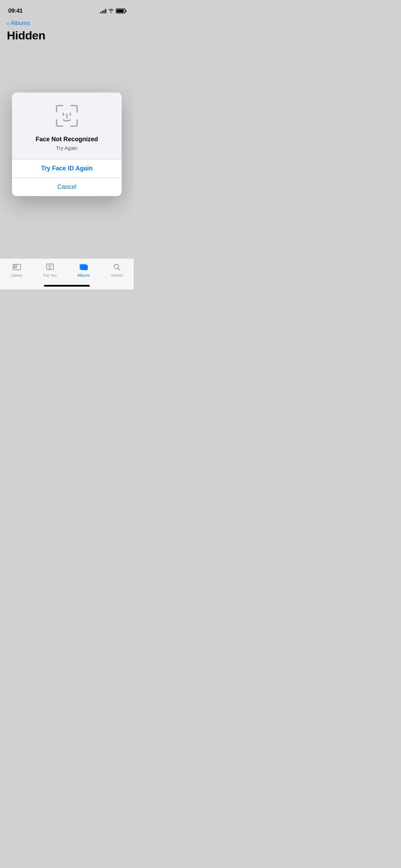  What do you see at coordinates (17, 270) in the screenshot?
I see `tab-library: Library` at bounding box center [17, 270].